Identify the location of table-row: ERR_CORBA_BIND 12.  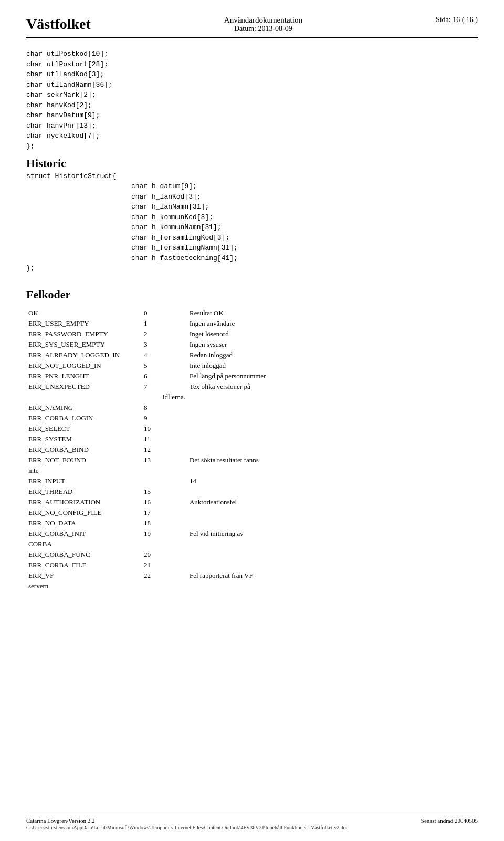
(252, 450).